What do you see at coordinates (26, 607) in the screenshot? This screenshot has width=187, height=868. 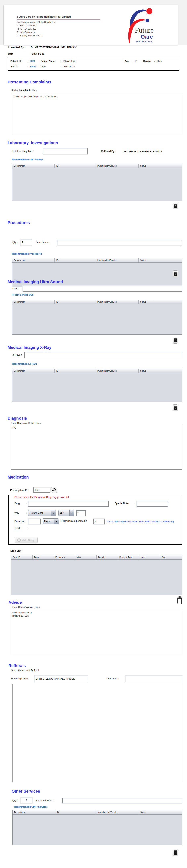 I see `advice-label: Enter Doctor's Advice Here` at bounding box center [26, 607].